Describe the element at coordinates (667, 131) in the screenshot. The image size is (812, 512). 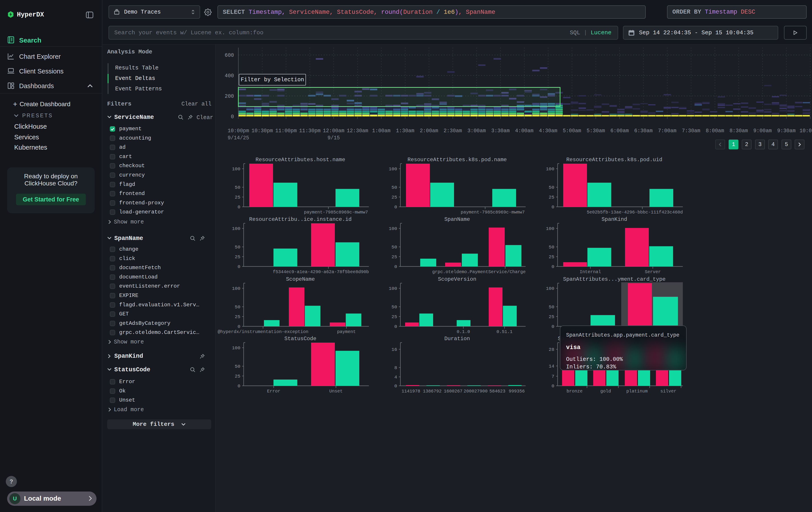
I see `svg-text: 7:00am` at that location.